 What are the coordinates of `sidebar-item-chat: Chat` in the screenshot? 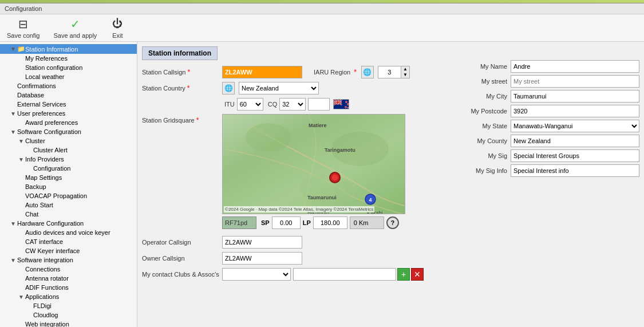 It's located at (69, 214).